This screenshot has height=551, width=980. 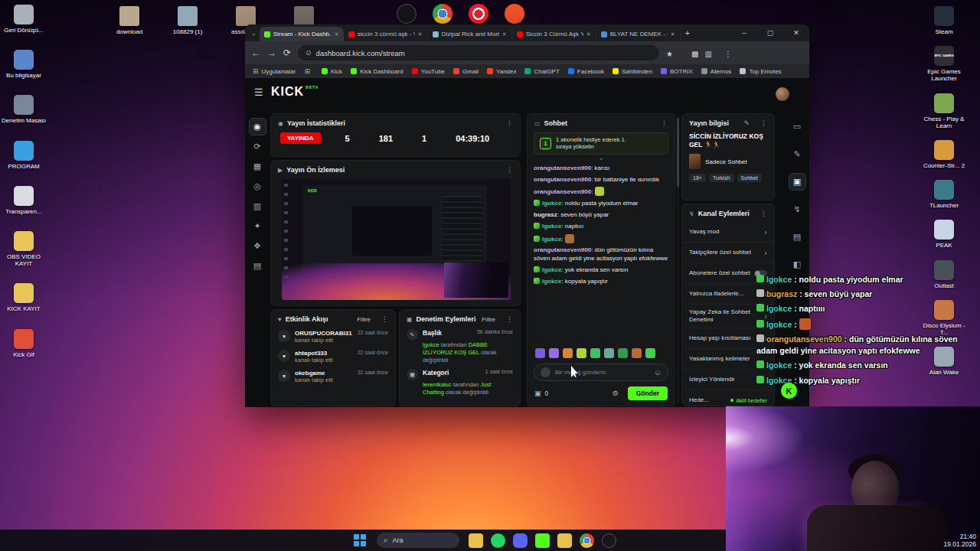 I want to click on program-icon: PROGRAM, so click(x=24, y=155).